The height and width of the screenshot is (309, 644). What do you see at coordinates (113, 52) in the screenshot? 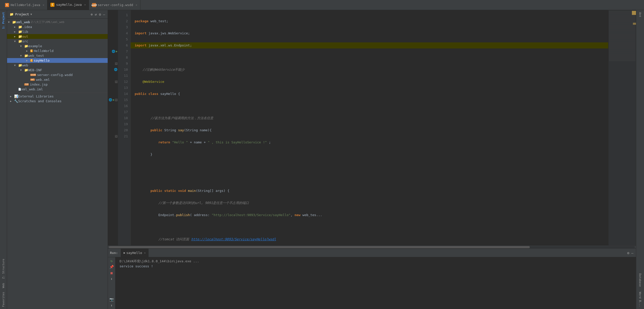
I see `globe-run-icon-7: 🌐` at bounding box center [113, 52].